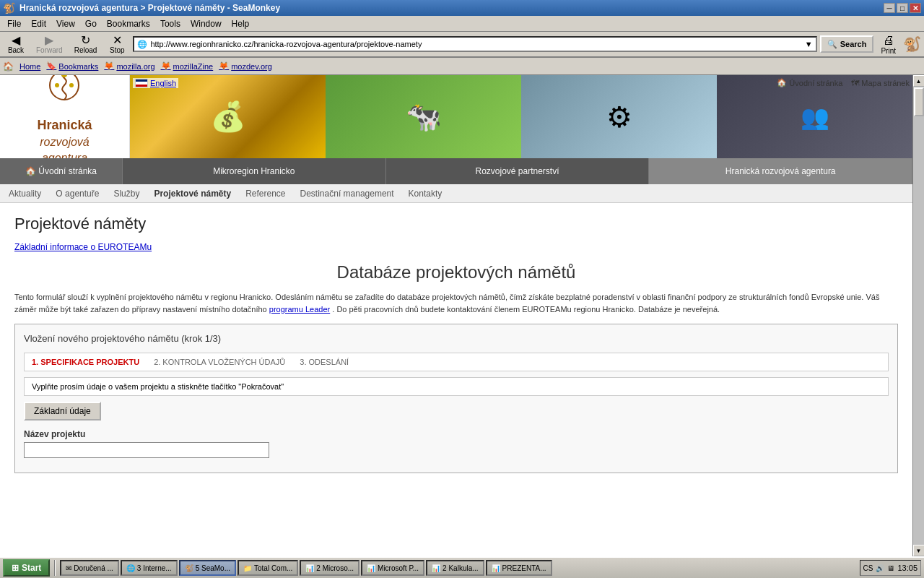 The width and height of the screenshot is (924, 578). What do you see at coordinates (141, 83) in the screenshot?
I see `uk-flag-icon` at bounding box center [141, 83].